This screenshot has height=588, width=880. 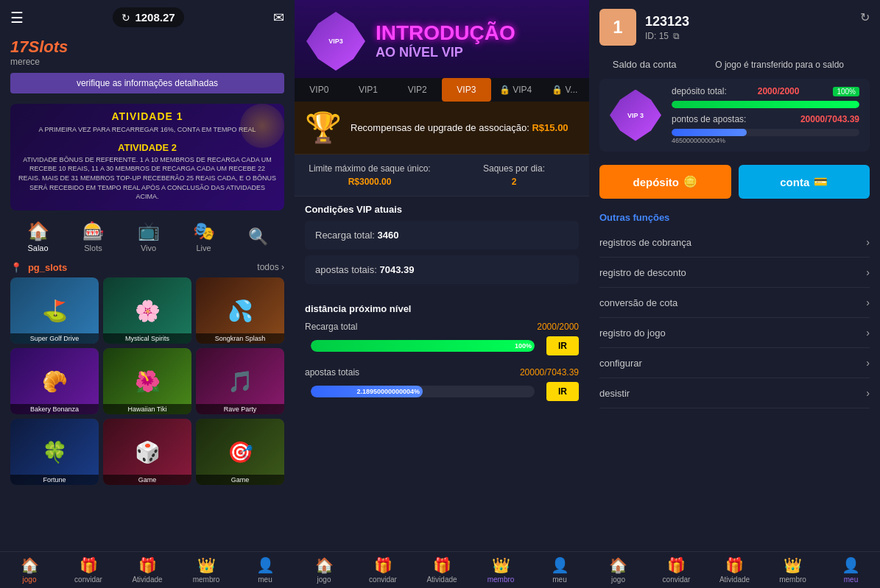 I want to click on bottom-nav-convidar: 🎁 convidar, so click(x=88, y=570).